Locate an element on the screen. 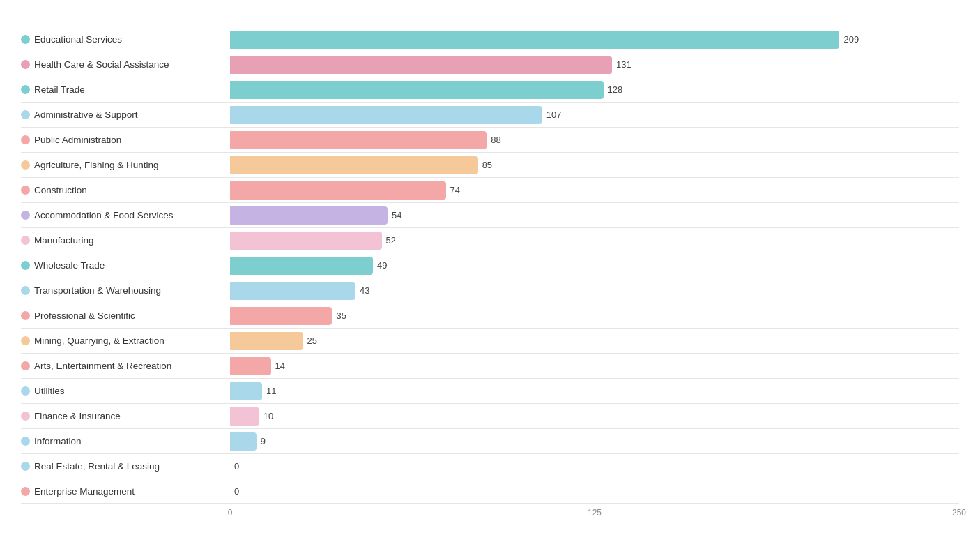 This screenshot has height=542, width=980. bar-cell: 14 is located at coordinates (595, 366).